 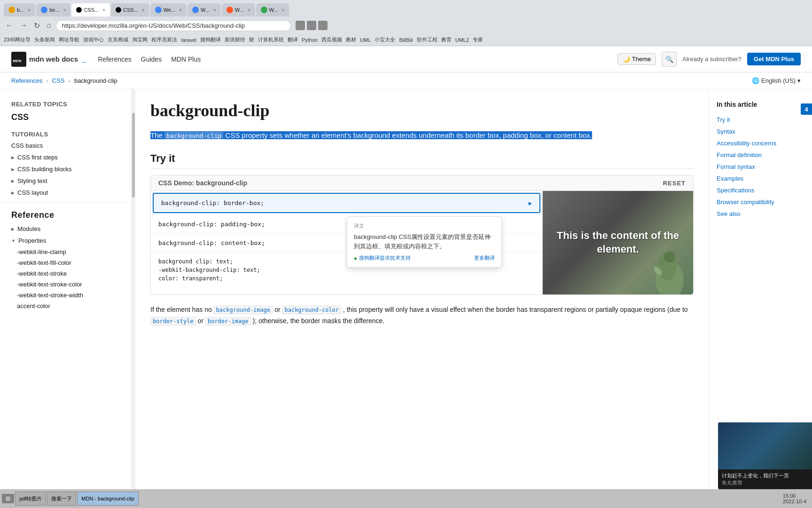 I want to click on bookmark-item: 游戏中心, so click(x=94, y=40).